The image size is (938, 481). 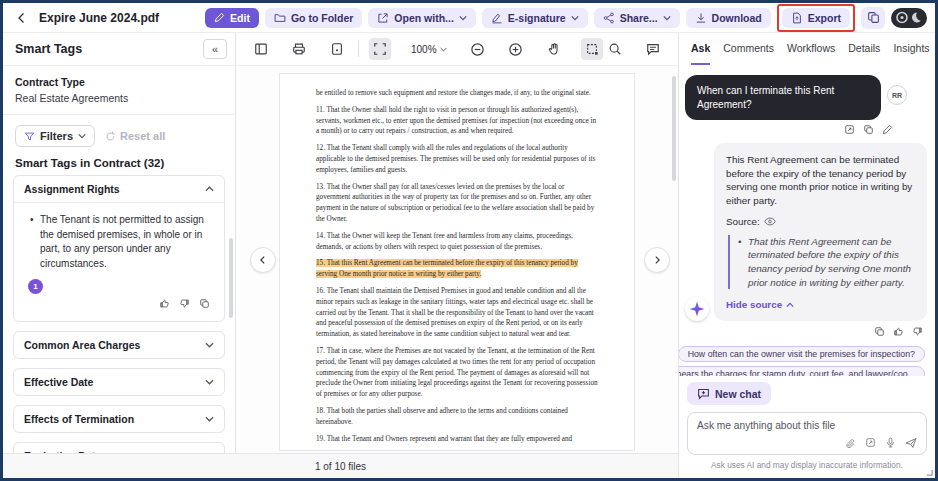 I want to click on tab-details: Details, so click(x=864, y=49).